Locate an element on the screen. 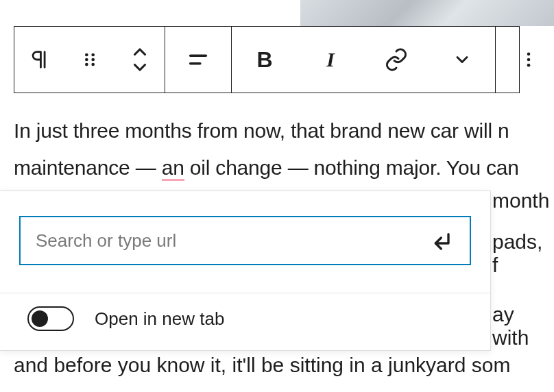  drag-handle-button is located at coordinates (89, 60).